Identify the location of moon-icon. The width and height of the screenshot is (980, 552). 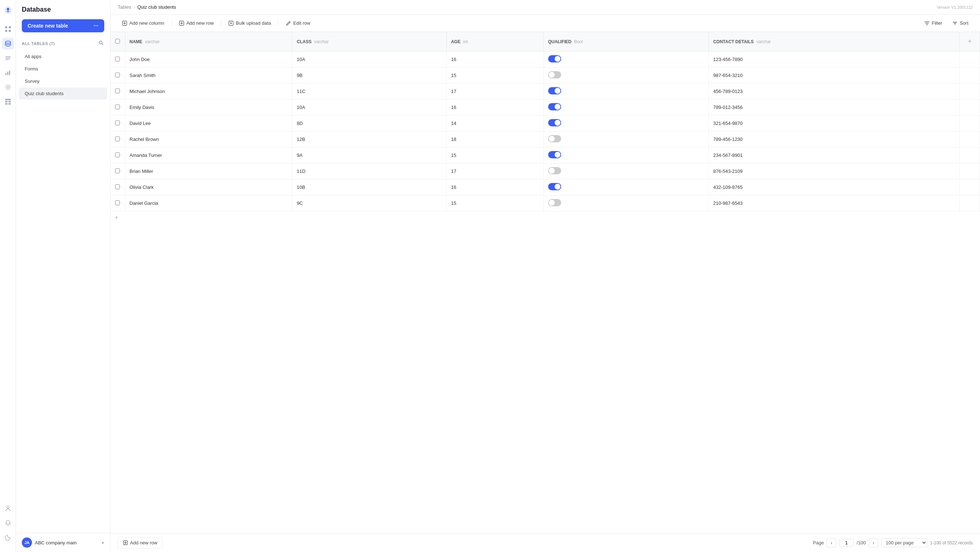
(8, 538).